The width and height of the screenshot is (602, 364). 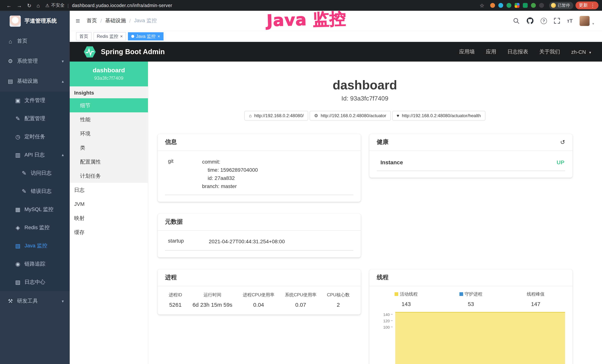 What do you see at coordinates (10, 61) in the screenshot?
I see `gear-icon: ⚙` at bounding box center [10, 61].